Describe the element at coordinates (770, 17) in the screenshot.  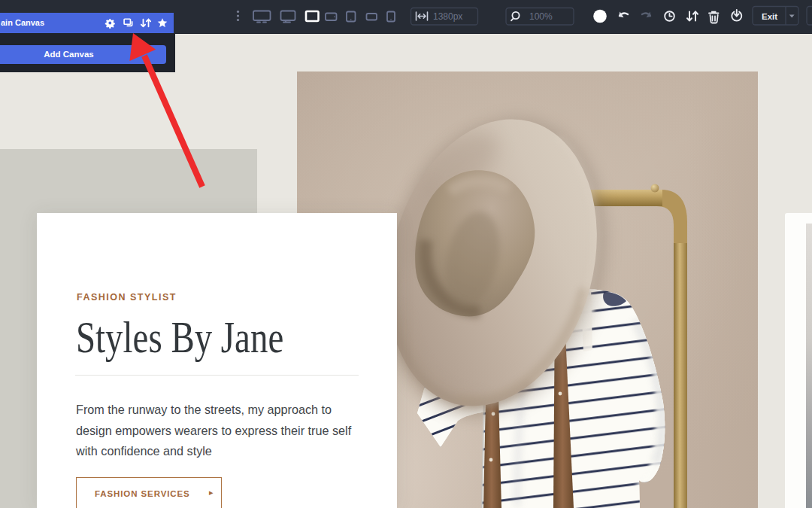
I see `svg-text: Exit` at that location.